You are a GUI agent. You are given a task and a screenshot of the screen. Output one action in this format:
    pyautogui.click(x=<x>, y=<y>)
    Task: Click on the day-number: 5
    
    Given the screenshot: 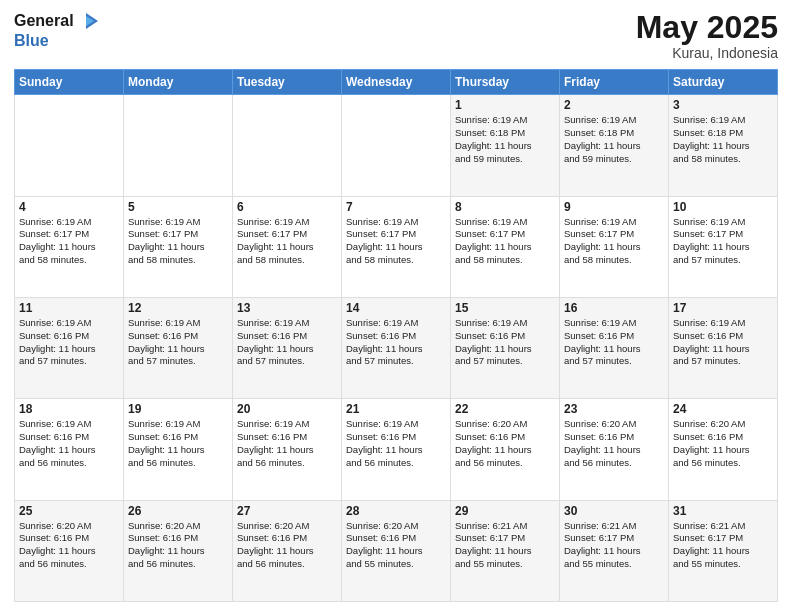 What is the action you would take?
    pyautogui.click(x=178, y=207)
    